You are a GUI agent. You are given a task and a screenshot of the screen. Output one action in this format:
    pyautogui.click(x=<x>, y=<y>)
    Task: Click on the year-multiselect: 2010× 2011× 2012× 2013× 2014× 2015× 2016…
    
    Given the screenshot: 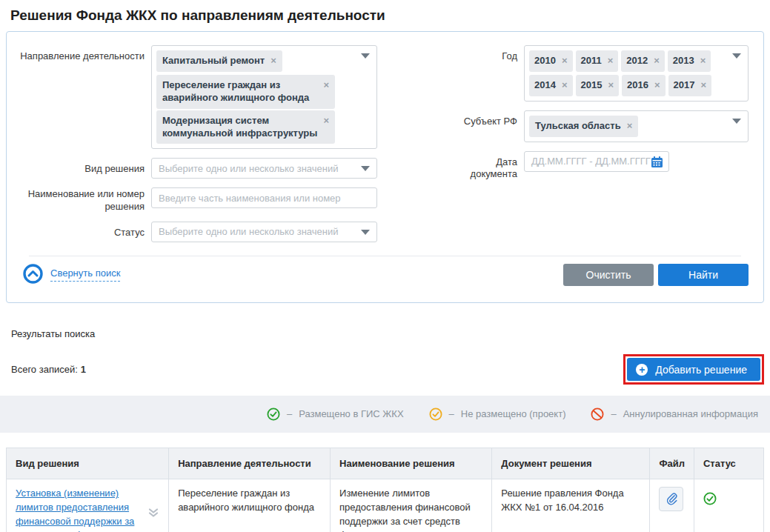 What is the action you would take?
    pyautogui.click(x=636, y=73)
    